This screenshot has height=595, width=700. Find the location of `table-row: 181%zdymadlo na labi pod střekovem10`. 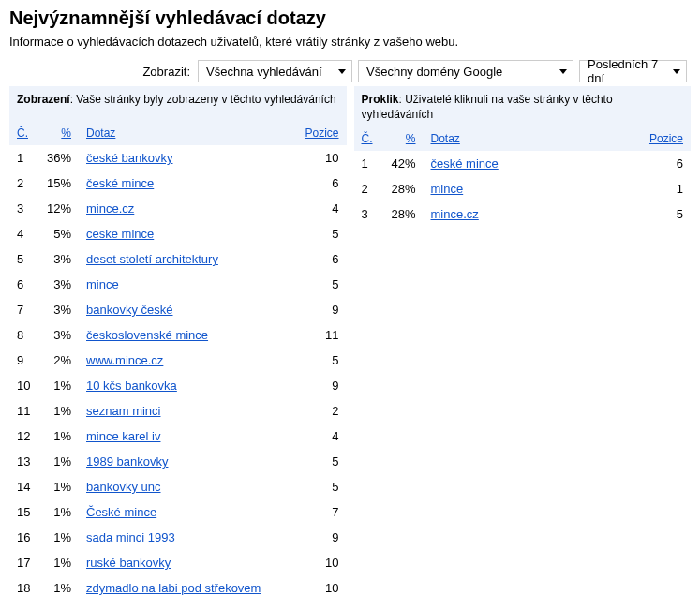

table-row: 181%zdymadlo na labi pod střekovem10 is located at coordinates (178, 585).